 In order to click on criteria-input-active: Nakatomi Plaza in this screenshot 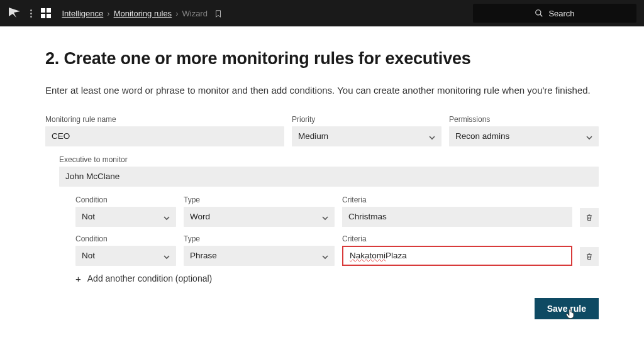, I will do `click(457, 256)`.